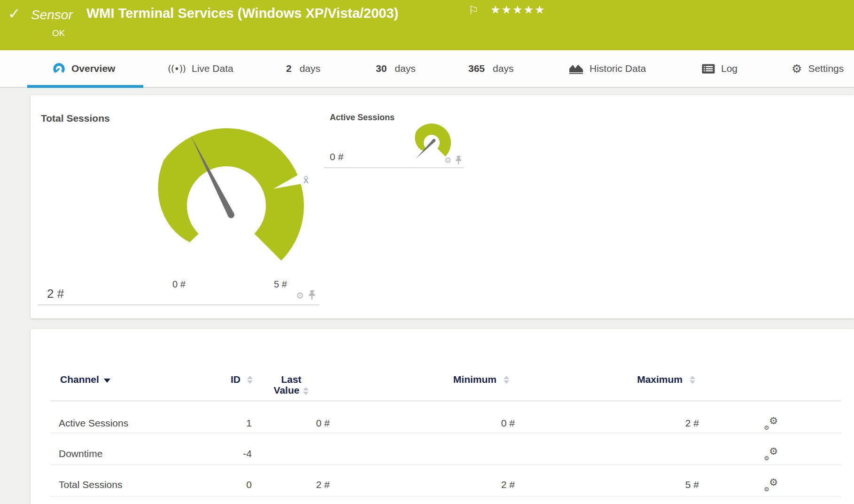 The height and width of the screenshot is (504, 854). Describe the element at coordinates (607, 69) in the screenshot. I see `tab-historic-data: Historic Data` at that location.